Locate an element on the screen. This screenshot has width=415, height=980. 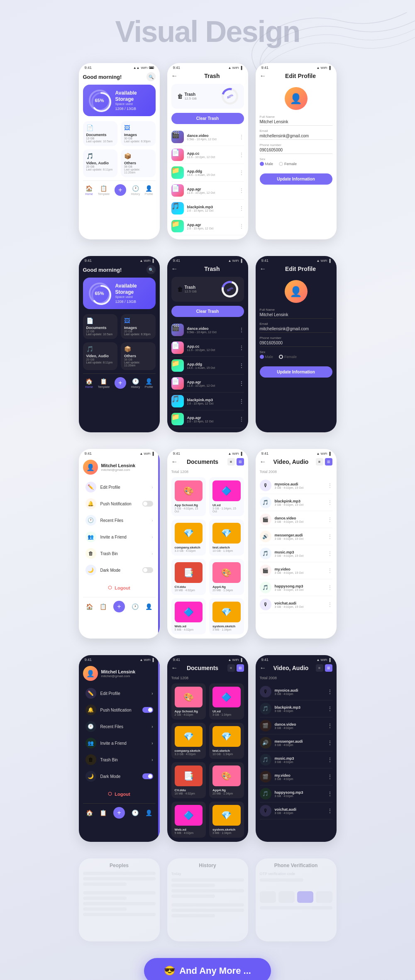
doc-card: 🎨 App School.fig 2 GB · 4:02pm, 15 Oct is located at coordinates (189, 497).